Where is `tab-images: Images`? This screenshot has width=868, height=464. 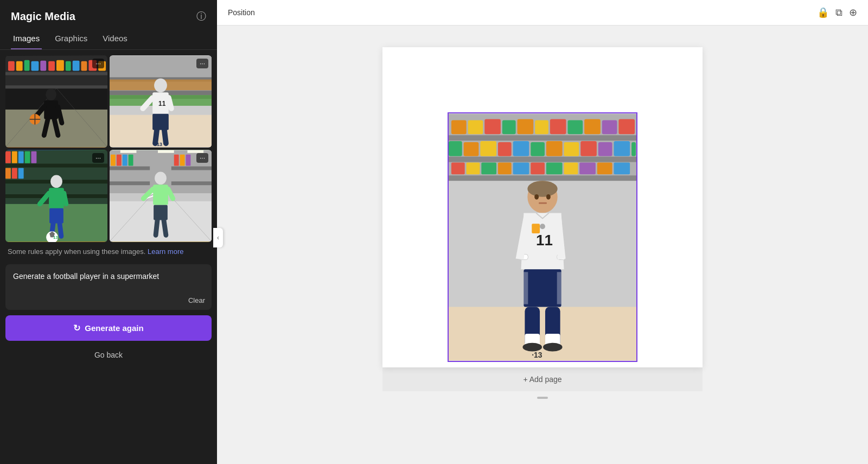 tab-images: Images is located at coordinates (26, 39).